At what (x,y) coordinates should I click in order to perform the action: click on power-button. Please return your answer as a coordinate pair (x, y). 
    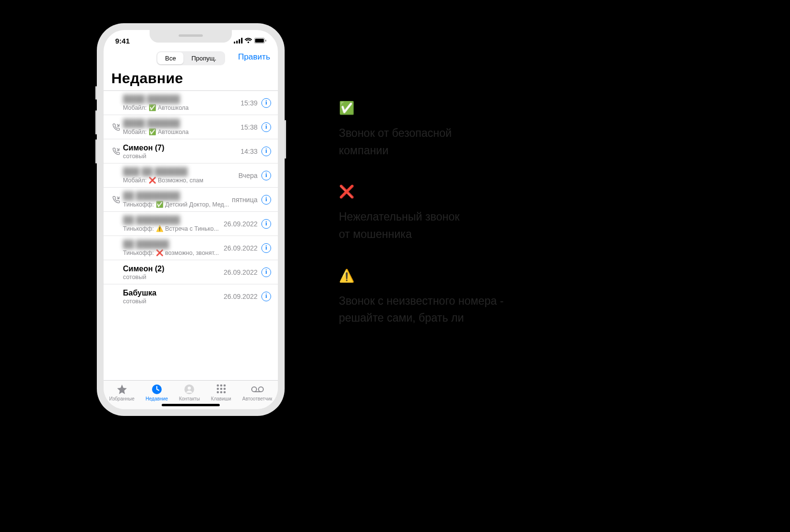
    Looking at the image, I should click on (286, 139).